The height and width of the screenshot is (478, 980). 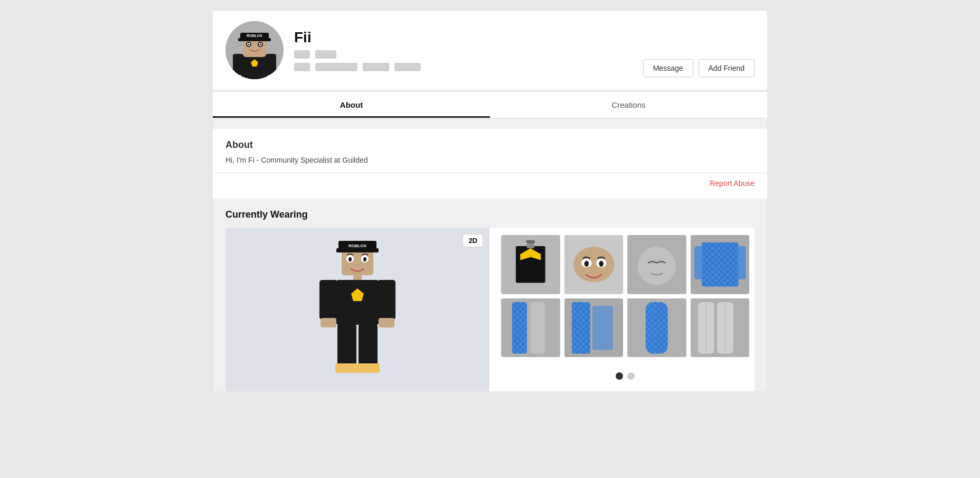 What do you see at coordinates (490, 145) in the screenshot?
I see `about-title: About` at bounding box center [490, 145].